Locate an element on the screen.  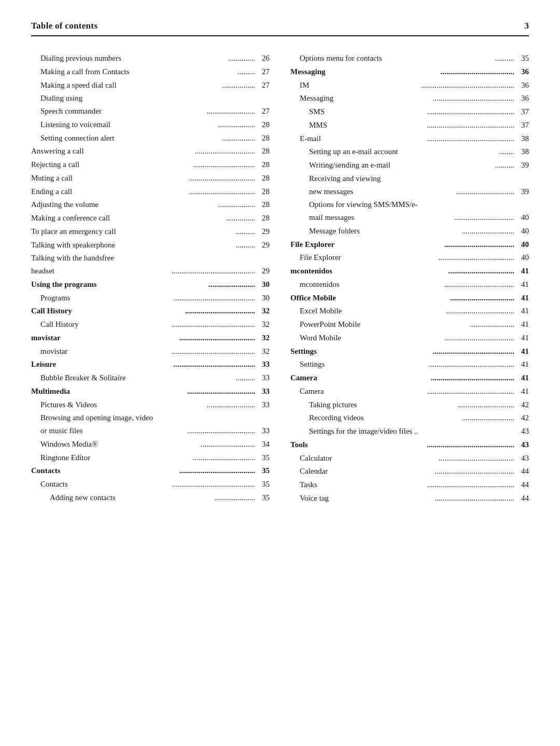
toc-entry: Tasks ..................................… is located at coordinates (410, 485).